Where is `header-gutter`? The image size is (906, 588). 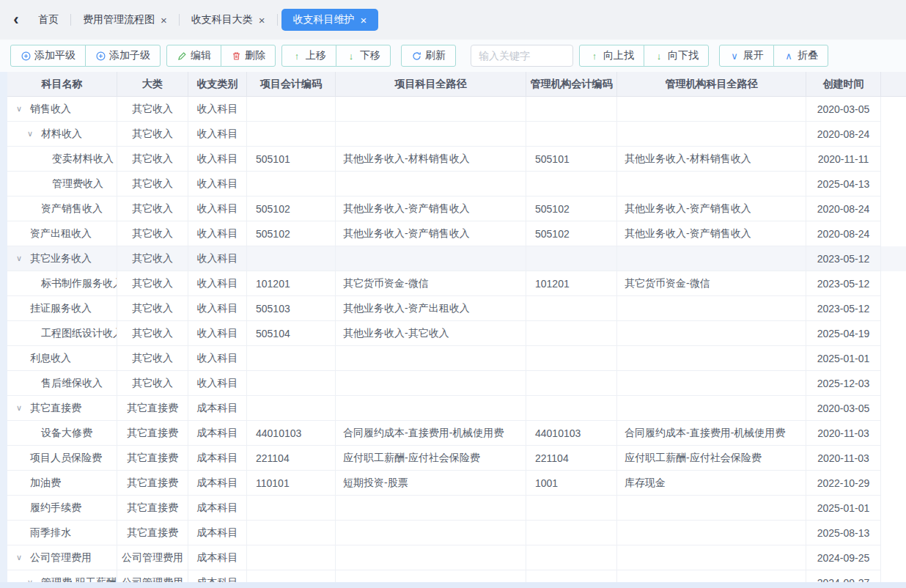
header-gutter is located at coordinates (894, 84).